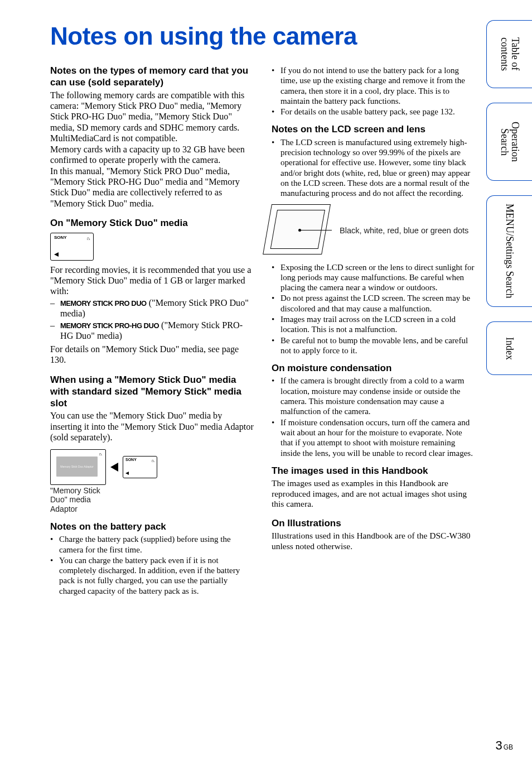  I want to click on tab-label: MENU/Settings Search, so click(510, 251).